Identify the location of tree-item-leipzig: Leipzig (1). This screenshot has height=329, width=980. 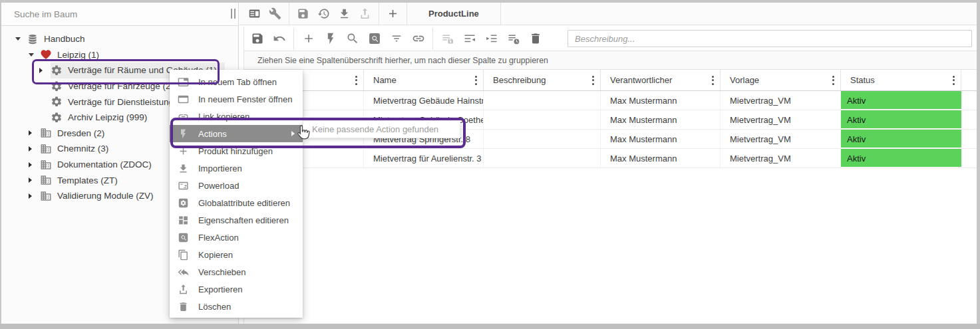
(120, 55).